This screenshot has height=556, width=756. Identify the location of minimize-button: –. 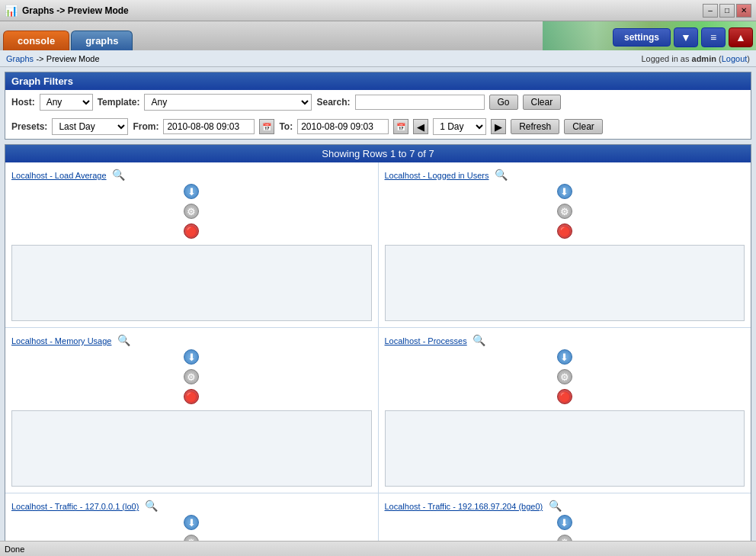
(710, 11).